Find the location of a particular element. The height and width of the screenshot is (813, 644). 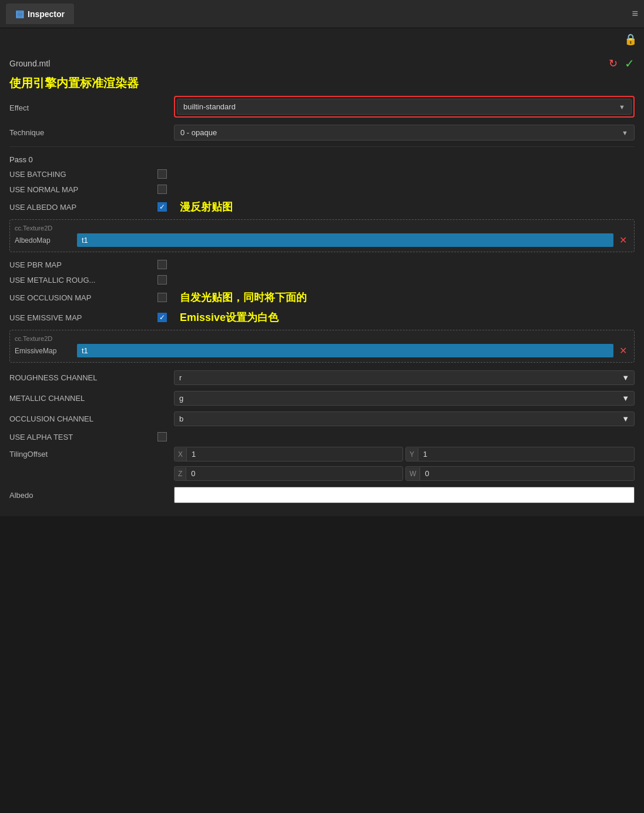

metallic-channel-value: g is located at coordinates (181, 399).